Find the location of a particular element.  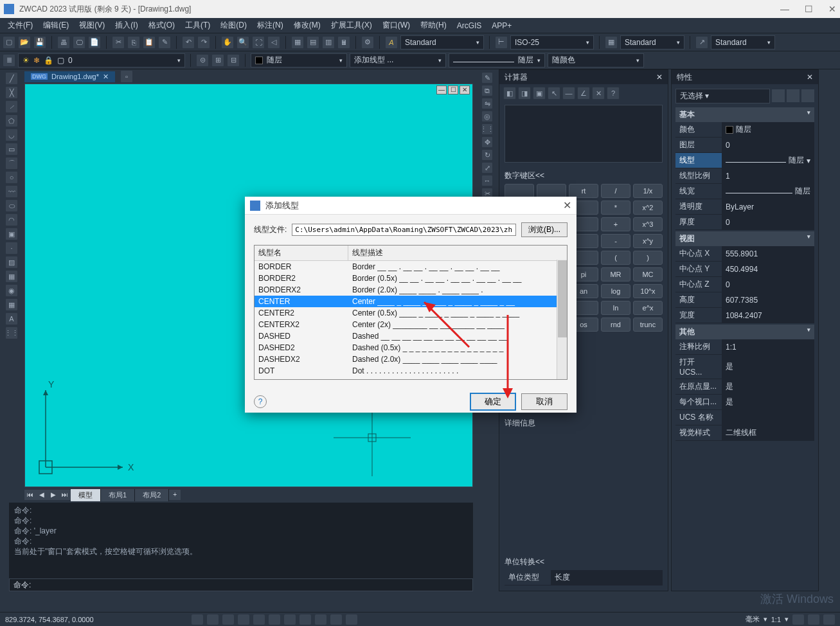

command-input is located at coordinates (252, 585).